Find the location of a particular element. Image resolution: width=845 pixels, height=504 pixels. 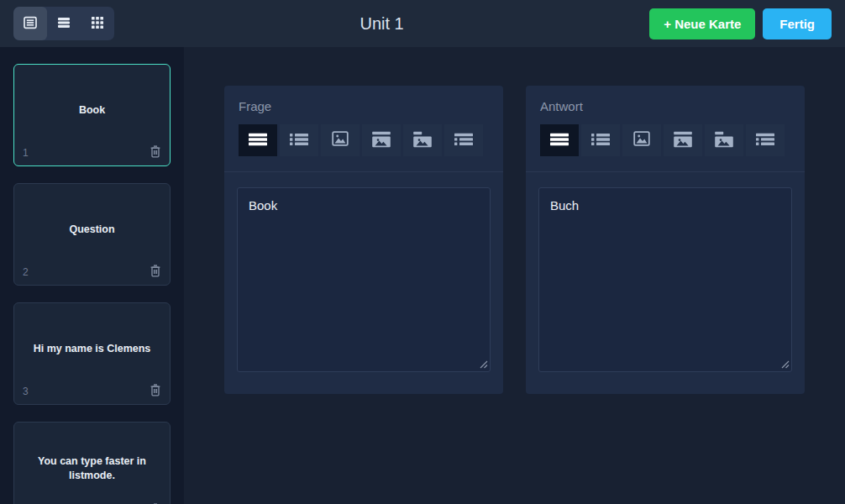

header: Unit 1 + Neue Karte Fertig is located at coordinates (422, 24).